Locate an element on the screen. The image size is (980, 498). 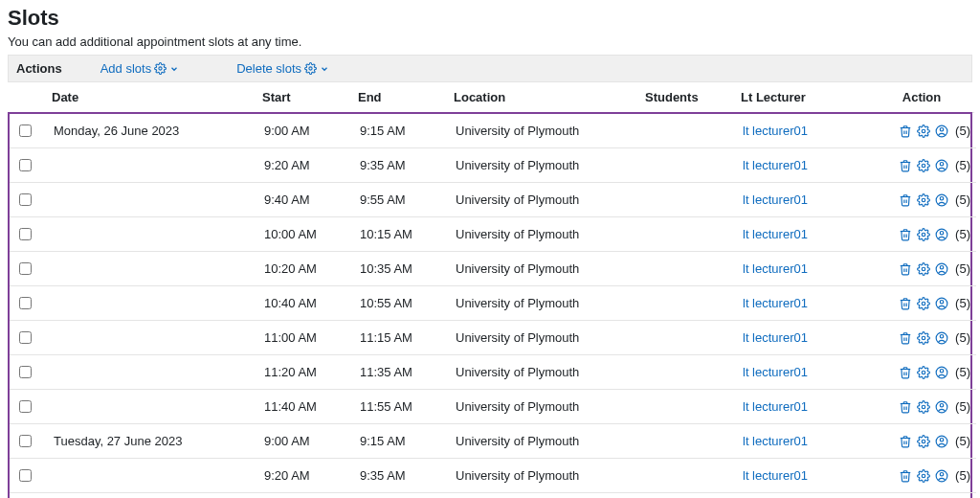
cell-start: 10:00 AM is located at coordinates (306, 235).